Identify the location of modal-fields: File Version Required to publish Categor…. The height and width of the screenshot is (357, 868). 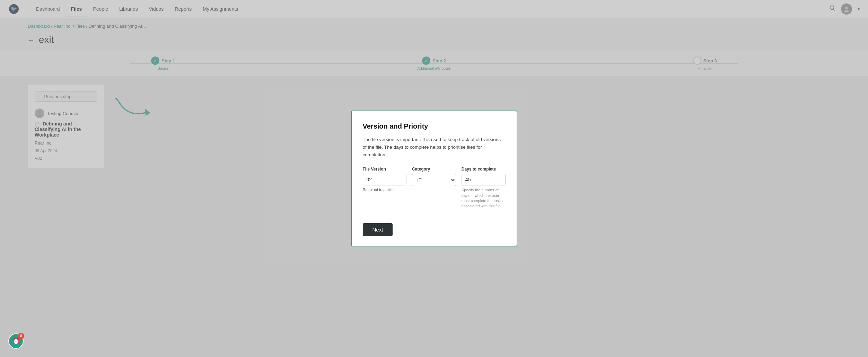
(434, 188).